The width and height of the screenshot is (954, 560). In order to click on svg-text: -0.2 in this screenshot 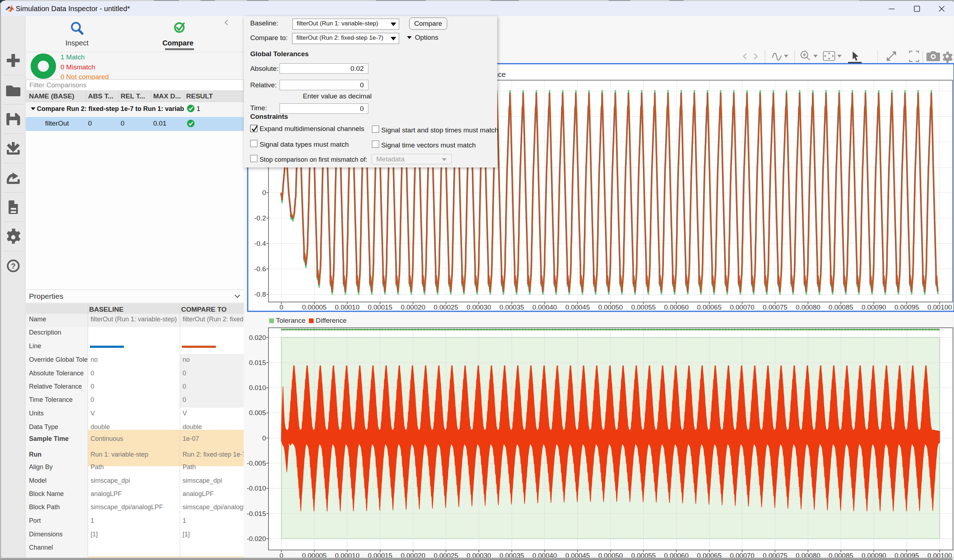, I will do `click(260, 218)`.